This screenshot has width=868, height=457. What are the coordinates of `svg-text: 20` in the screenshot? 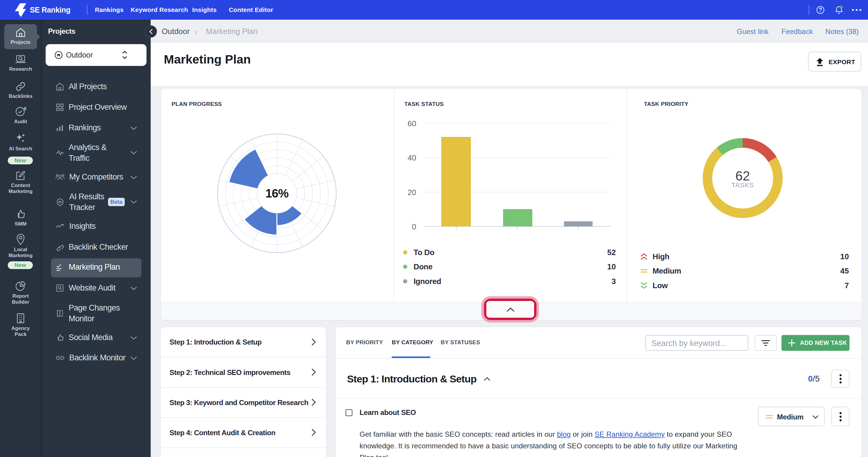 It's located at (412, 193).